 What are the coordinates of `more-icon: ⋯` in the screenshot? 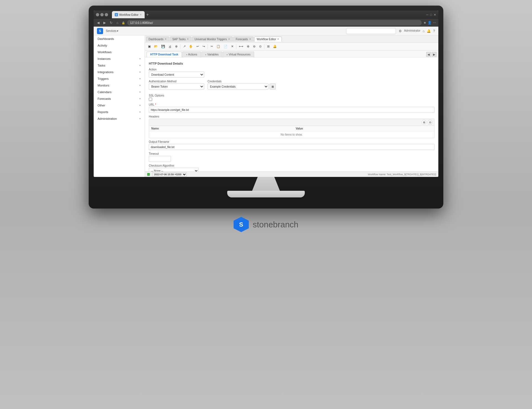 It's located at (434, 23).